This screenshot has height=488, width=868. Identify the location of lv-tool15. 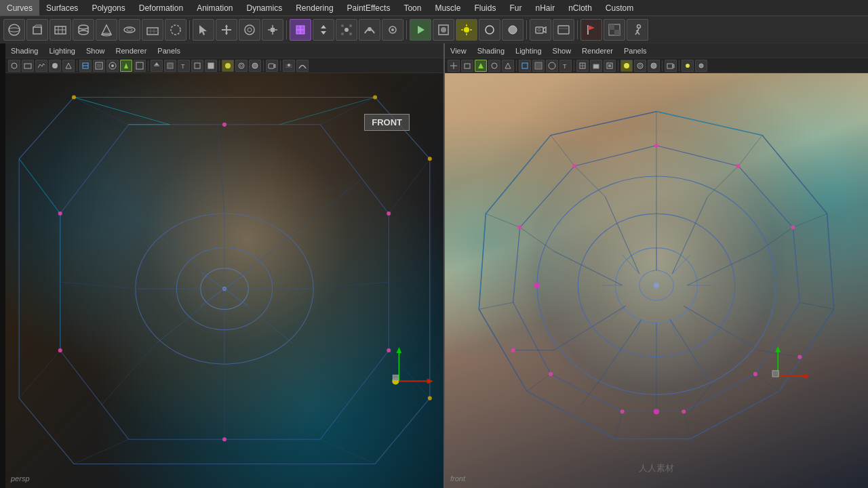
(211, 66).